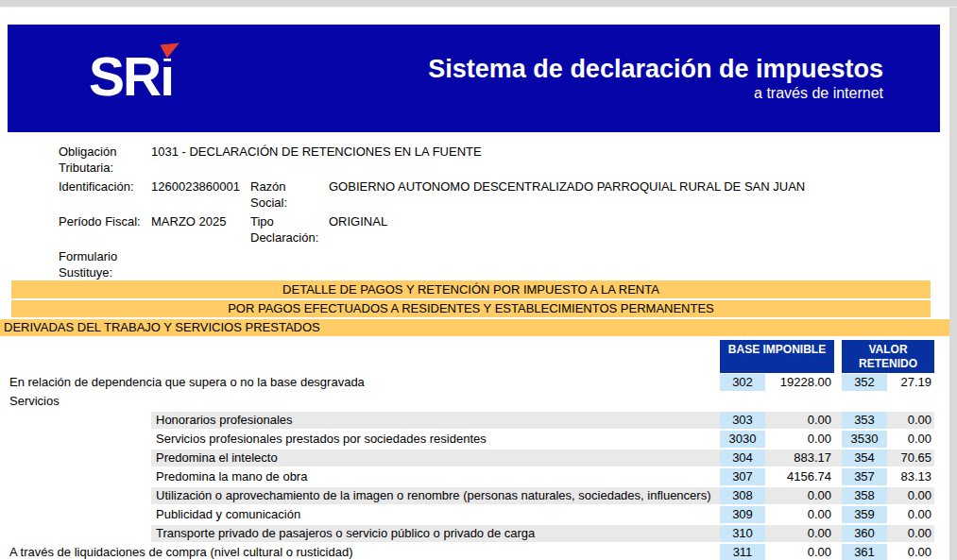  Describe the element at coordinates (360, 516) in the screenshot. I see `row-label: Publicidad y comunicación` at that location.